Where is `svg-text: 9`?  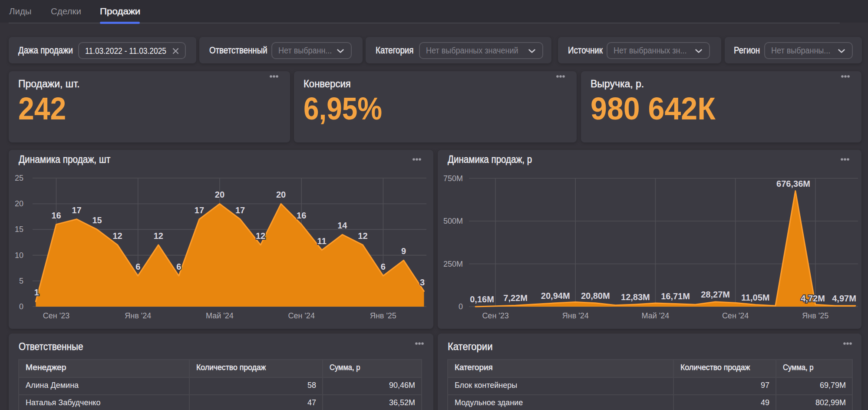 svg-text: 9 is located at coordinates (404, 251).